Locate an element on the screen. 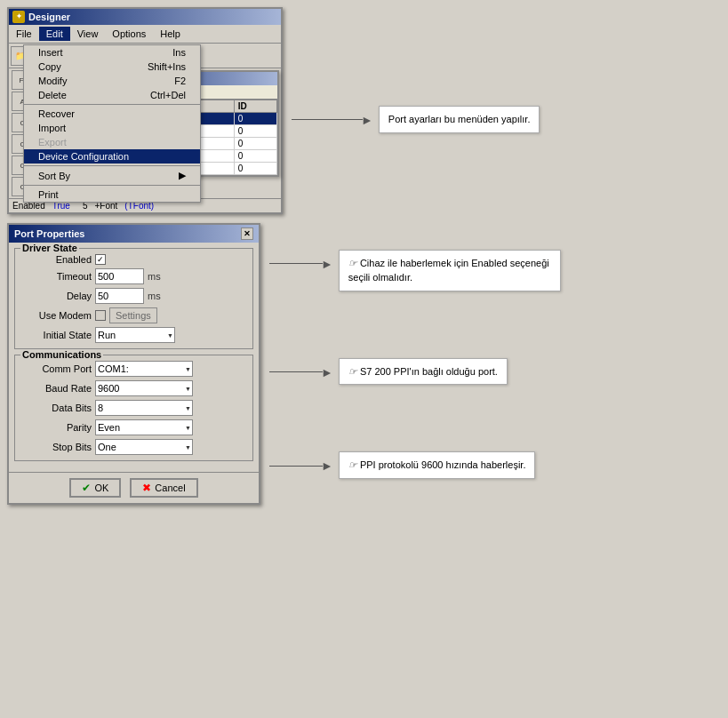 The image size is (728, 718). menu-item-copy-shortcut: Shift+Ins is located at coordinates (167, 67).